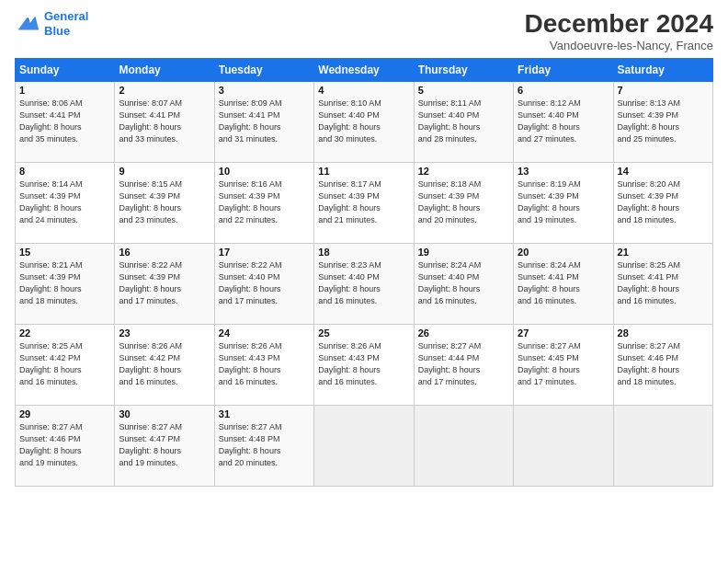 The width and height of the screenshot is (728, 563). Describe the element at coordinates (64, 103) in the screenshot. I see `sunrise-text: Sunrise: 8:06 AM` at that location.